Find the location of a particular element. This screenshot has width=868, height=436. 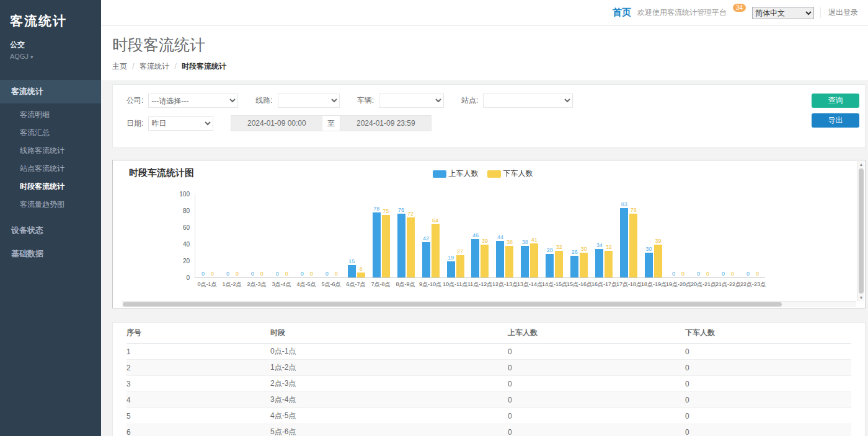

x-axis-label: 4点-5点 is located at coordinates (306, 285).